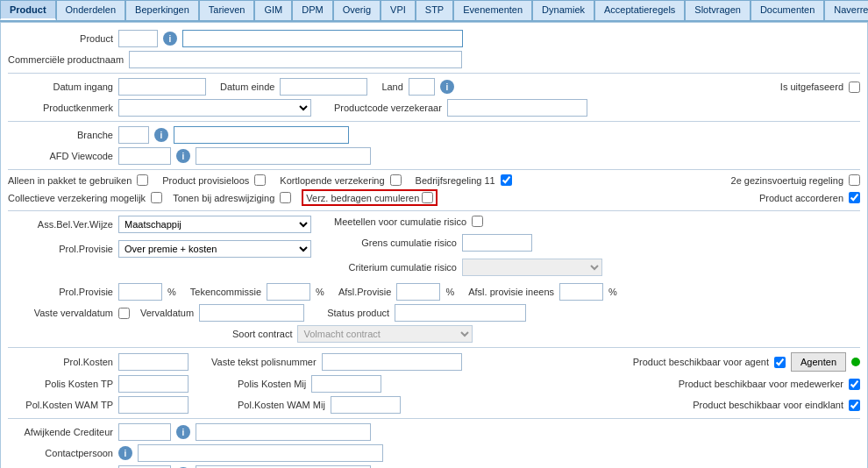  Describe the element at coordinates (142, 181) in the screenshot. I see `alleen-in-pakket-checkbox` at that location.